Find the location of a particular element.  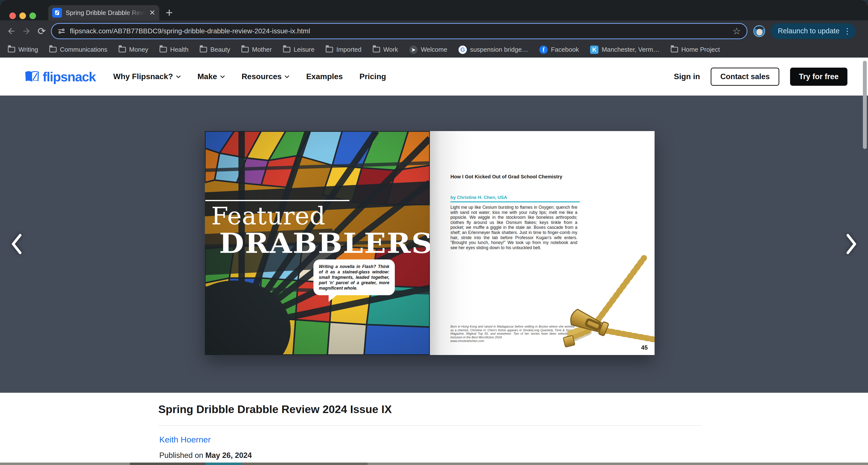

back-button is located at coordinates (11, 31).